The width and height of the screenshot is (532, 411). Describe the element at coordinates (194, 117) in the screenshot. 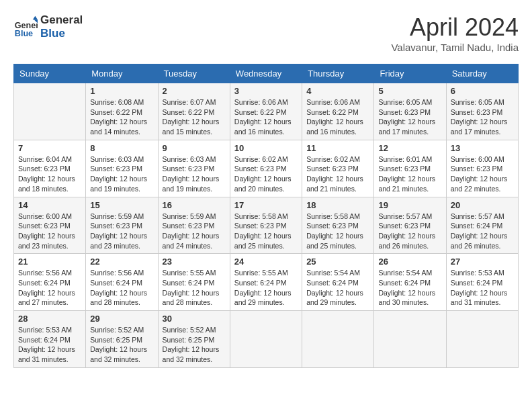

I see `day-info: Sunrise: 6:07 AM Sunset: 6:22 PM Dayligh…` at that location.